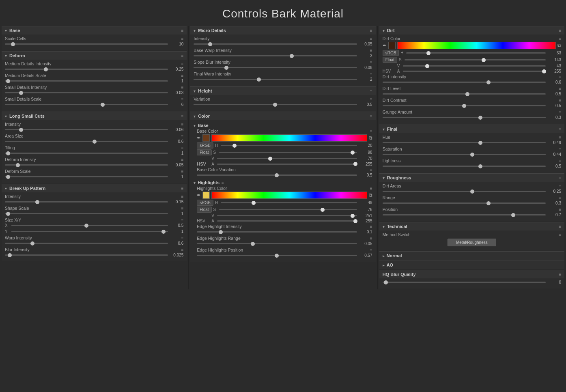 This screenshot has width=566, height=392. Describe the element at coordinates (472, 265) in the screenshot. I see `section-ao-header: ▸ AO` at that location.